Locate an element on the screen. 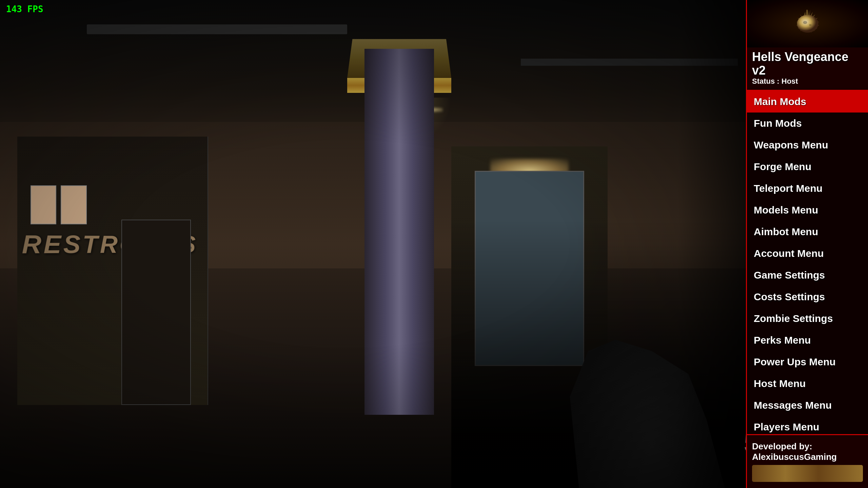 The height and width of the screenshot is (488, 868). menu-logo-area is located at coordinates (808, 24).